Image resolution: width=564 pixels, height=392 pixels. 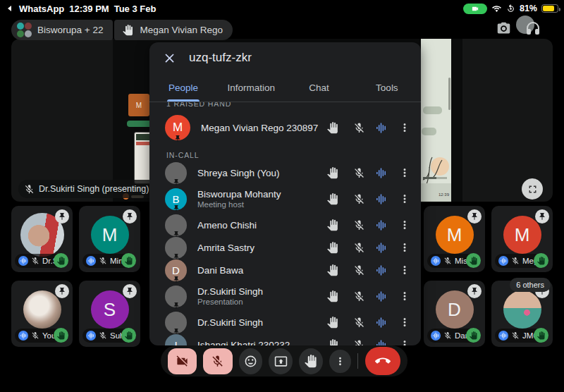 What do you see at coordinates (110, 239) in the screenshot?
I see `video-tile: M Minakshi` at bounding box center [110, 239].